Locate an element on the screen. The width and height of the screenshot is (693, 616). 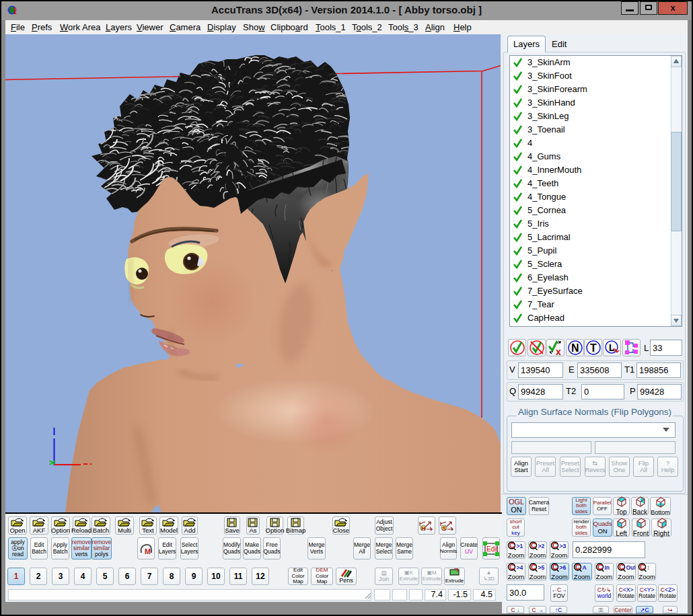
svg-text: >2 is located at coordinates (541, 546).